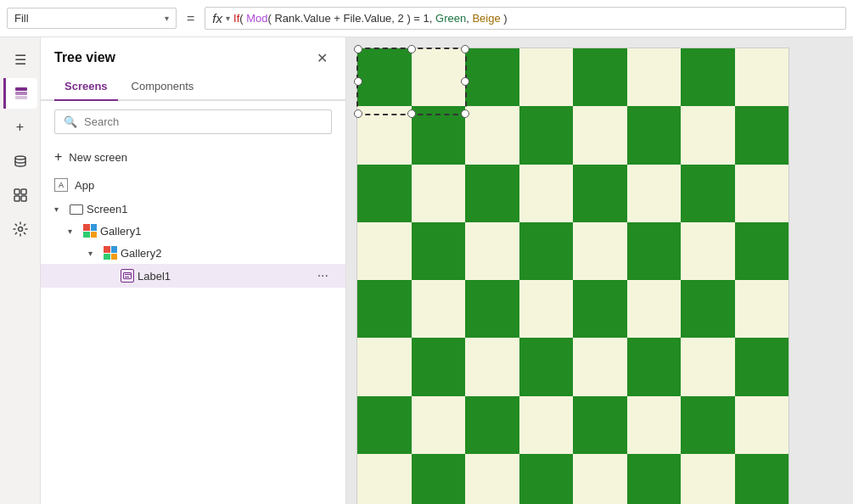 The width and height of the screenshot is (853, 504). Describe the element at coordinates (87, 88) in the screenshot. I see `tab-screens: Screens` at that location.